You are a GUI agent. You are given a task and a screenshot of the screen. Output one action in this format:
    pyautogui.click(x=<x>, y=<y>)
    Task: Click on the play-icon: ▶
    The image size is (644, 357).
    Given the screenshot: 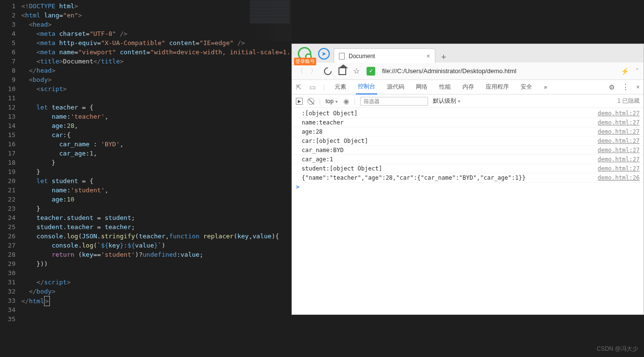 What is the action you would take?
    pyautogui.click(x=299, y=101)
    